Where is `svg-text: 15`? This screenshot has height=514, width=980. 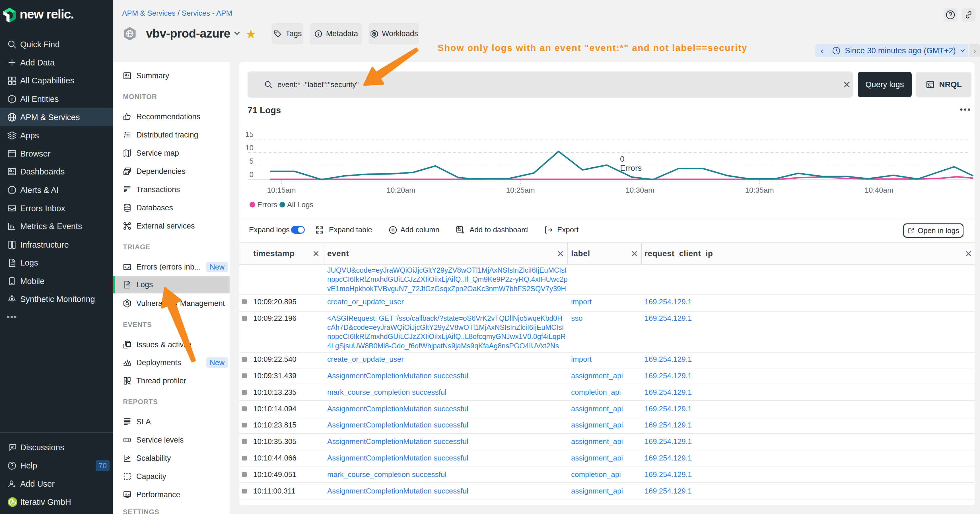 svg-text: 15 is located at coordinates (250, 134).